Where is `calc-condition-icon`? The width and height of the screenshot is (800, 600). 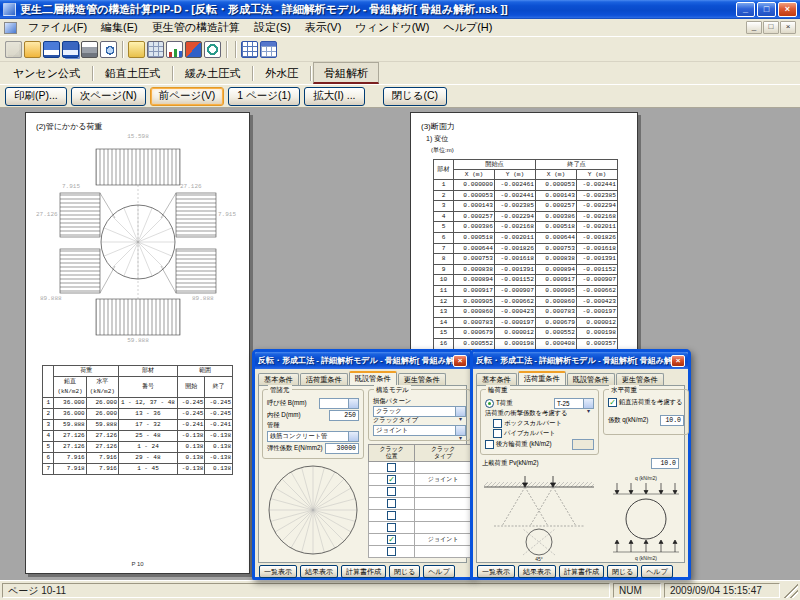 calc-condition-icon is located at coordinates (156, 50).